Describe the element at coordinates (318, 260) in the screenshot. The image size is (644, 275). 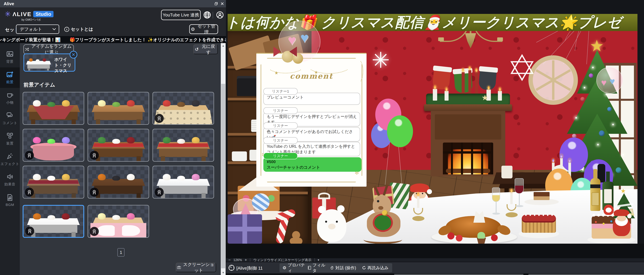
I see `scaling-caret: ▼` at that location.